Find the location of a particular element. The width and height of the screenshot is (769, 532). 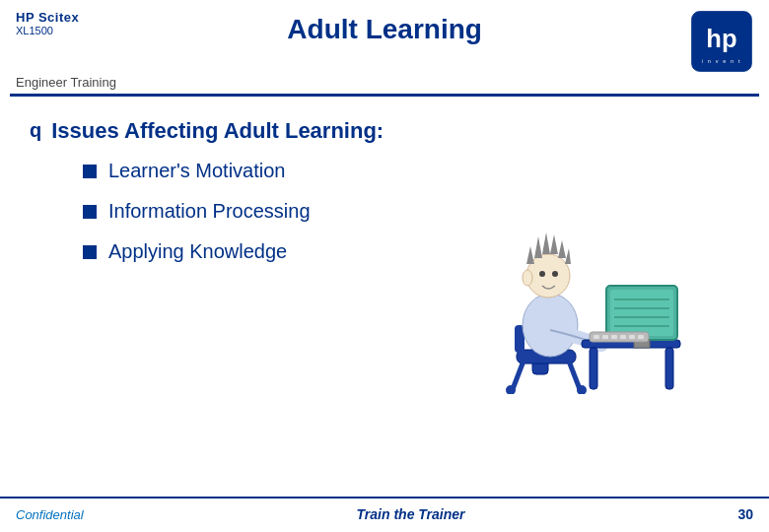

footer-confidential: Confidential is located at coordinates (49, 514).